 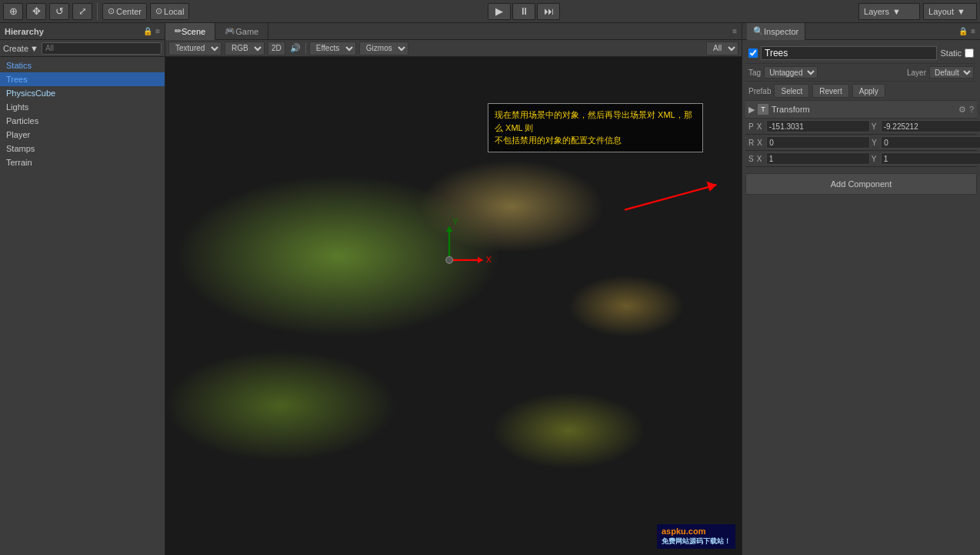 What do you see at coordinates (862, 109) in the screenshot?
I see `component-header: ▶ T Transform ⚙ ?` at bounding box center [862, 109].